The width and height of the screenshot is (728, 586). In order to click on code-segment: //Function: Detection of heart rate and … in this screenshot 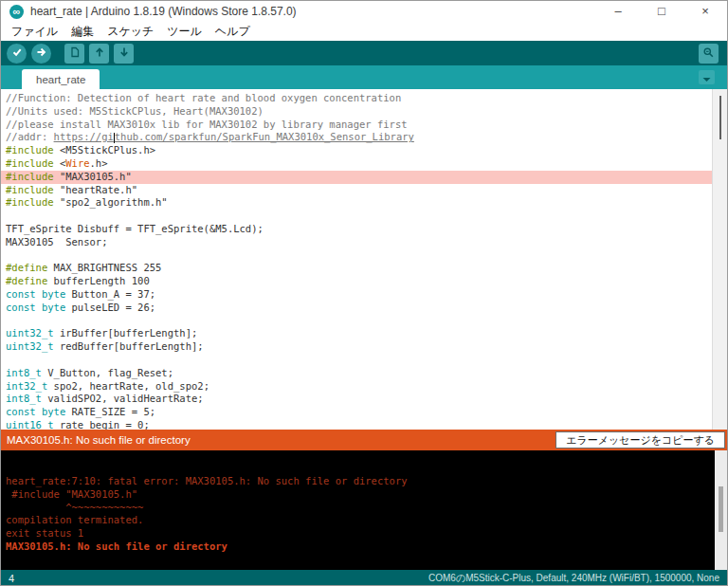, I will do `click(203, 98)`.